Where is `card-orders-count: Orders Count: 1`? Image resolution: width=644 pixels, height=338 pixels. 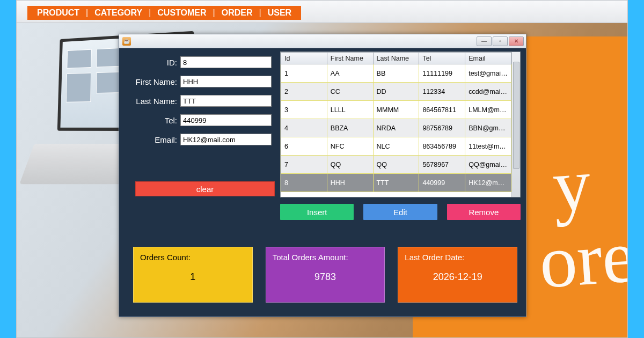 card-orders-count: Orders Count: 1 is located at coordinates (193, 275).